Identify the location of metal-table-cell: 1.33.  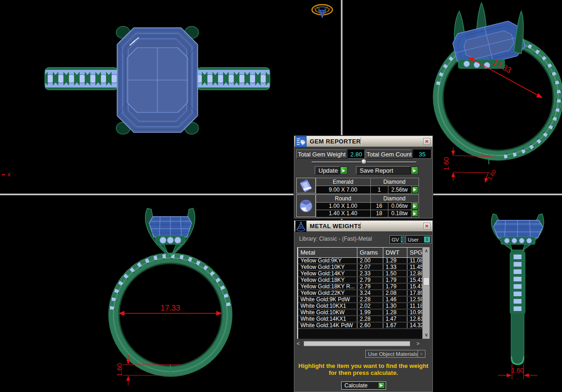
(395, 267).